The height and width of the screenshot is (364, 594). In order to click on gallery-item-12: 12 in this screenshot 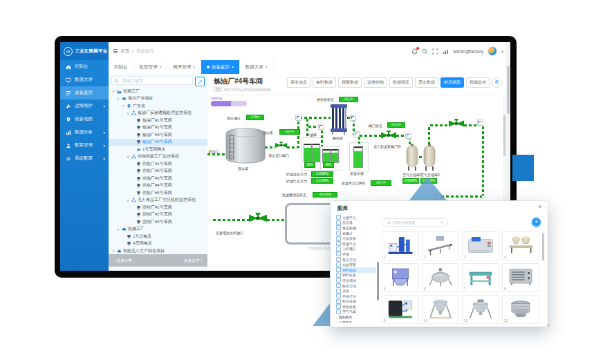, I will do `click(521, 309)`.